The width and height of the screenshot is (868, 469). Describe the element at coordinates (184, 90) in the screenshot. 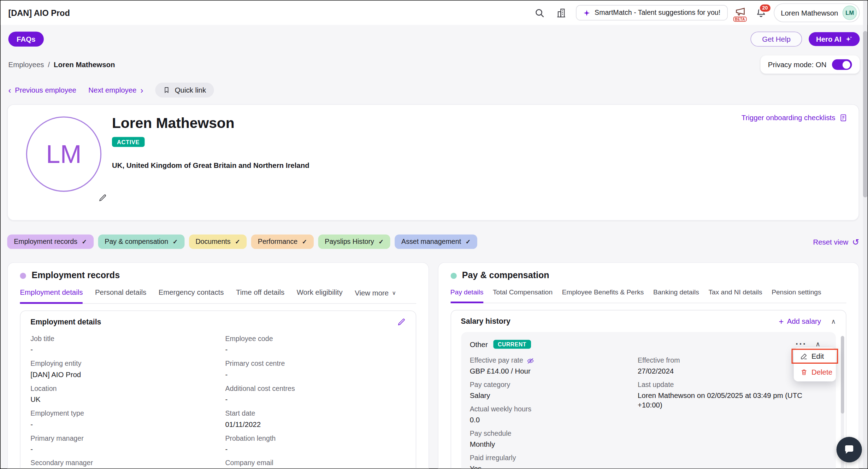

I see `quick-link-button: Quick link` at that location.